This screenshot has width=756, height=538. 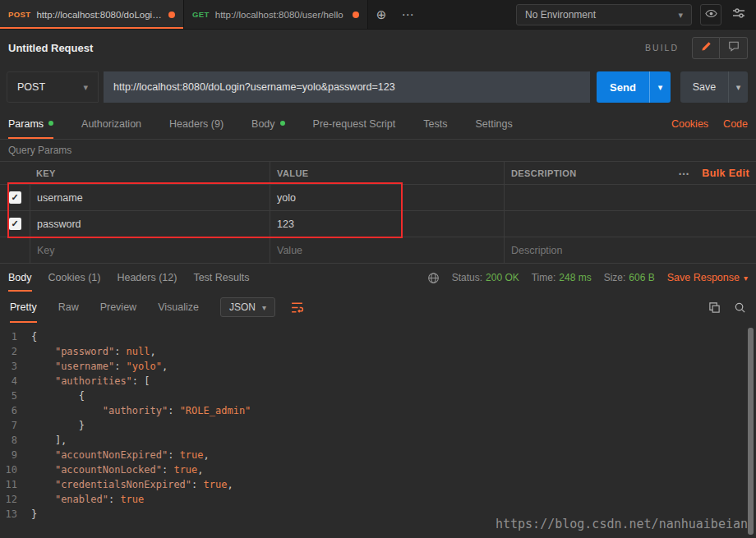 What do you see at coordinates (708, 278) in the screenshot?
I see `save-response-button: Save Response ▾` at bounding box center [708, 278].